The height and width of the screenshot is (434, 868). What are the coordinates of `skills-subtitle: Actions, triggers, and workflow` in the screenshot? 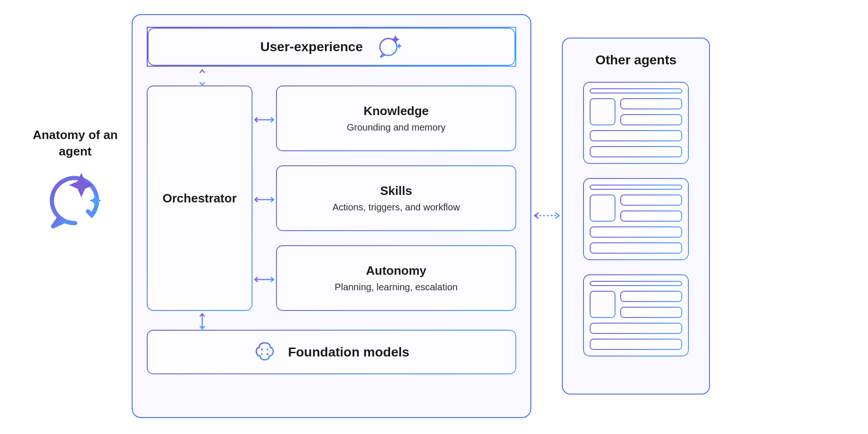 It's located at (396, 208).